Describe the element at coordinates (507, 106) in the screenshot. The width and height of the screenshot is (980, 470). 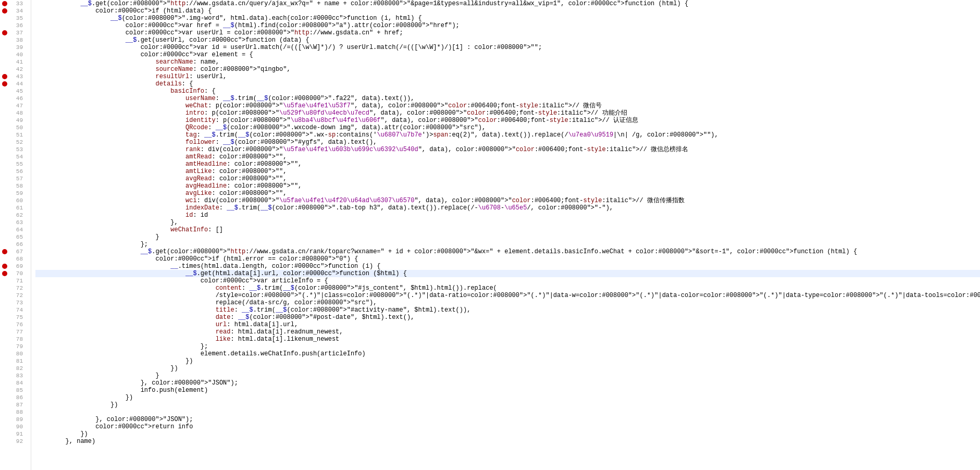
I see `code-line: weChat: p(color:#008000">"\u5fae\u4fe1\u…` at that location.